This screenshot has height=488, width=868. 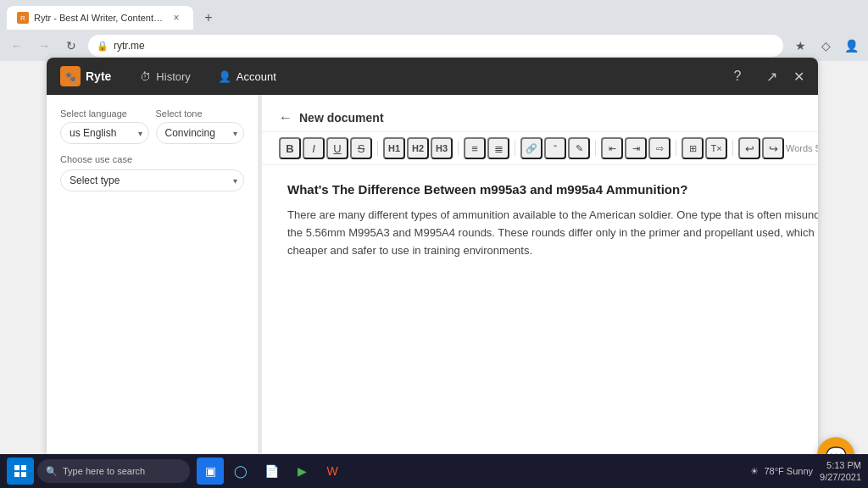 I want to click on use-case-select: Select type, so click(x=153, y=180).